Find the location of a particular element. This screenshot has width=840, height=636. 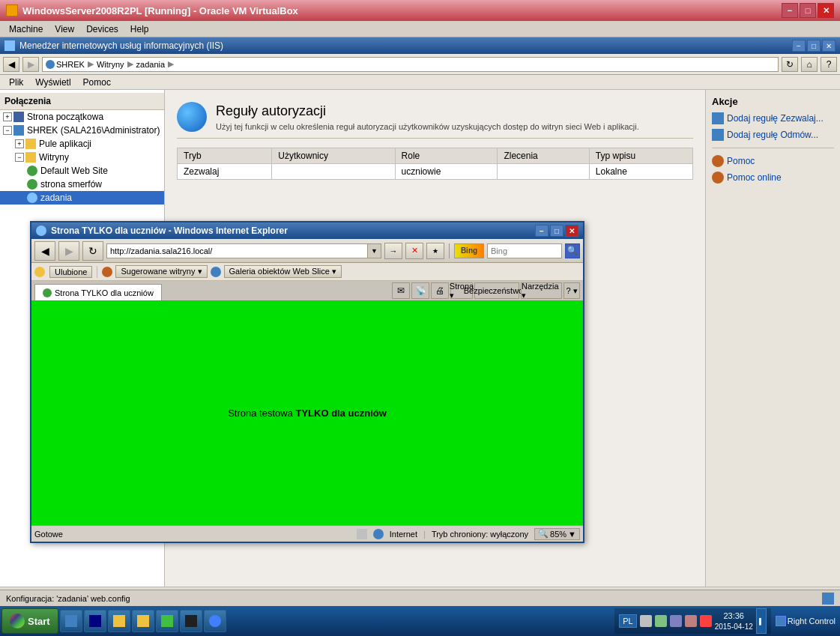

show-desktop-btn: ▌ is located at coordinates (761, 621).